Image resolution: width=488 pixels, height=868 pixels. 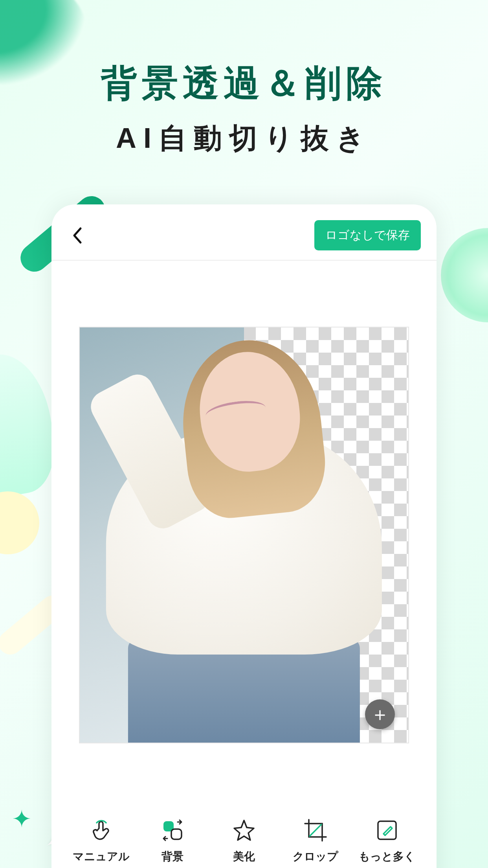 What do you see at coordinates (244, 841) in the screenshot?
I see `tool-beautify: 美化` at bounding box center [244, 841].